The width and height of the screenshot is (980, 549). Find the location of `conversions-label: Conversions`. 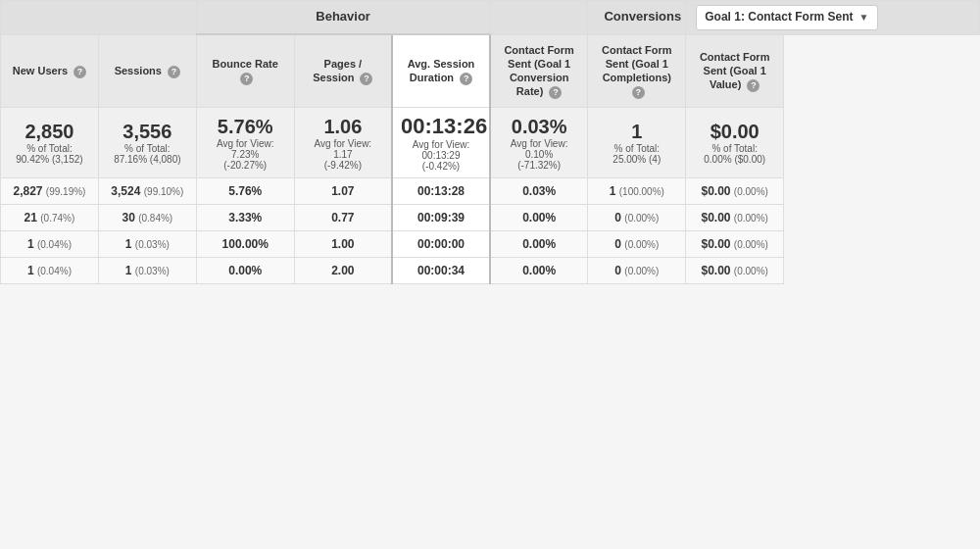

conversions-label: Conversions is located at coordinates (637, 18).